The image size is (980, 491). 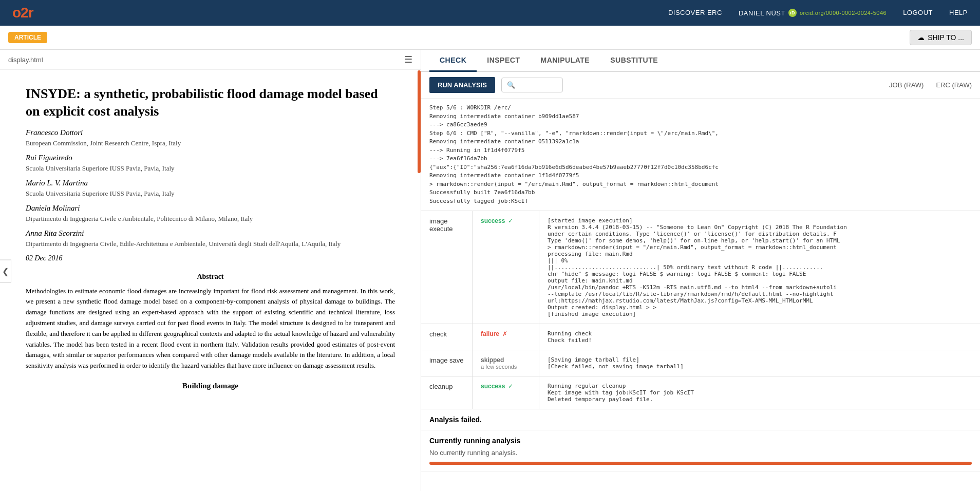 What do you see at coordinates (211, 244) in the screenshot?
I see `affiliation-5: Dipartimento di Ingegneria Civile, Edile…` at bounding box center [211, 244].